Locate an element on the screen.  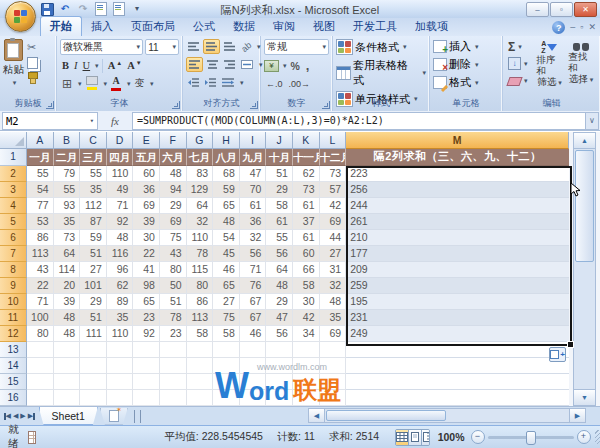
cell-M15 is located at coordinates (458, 382).